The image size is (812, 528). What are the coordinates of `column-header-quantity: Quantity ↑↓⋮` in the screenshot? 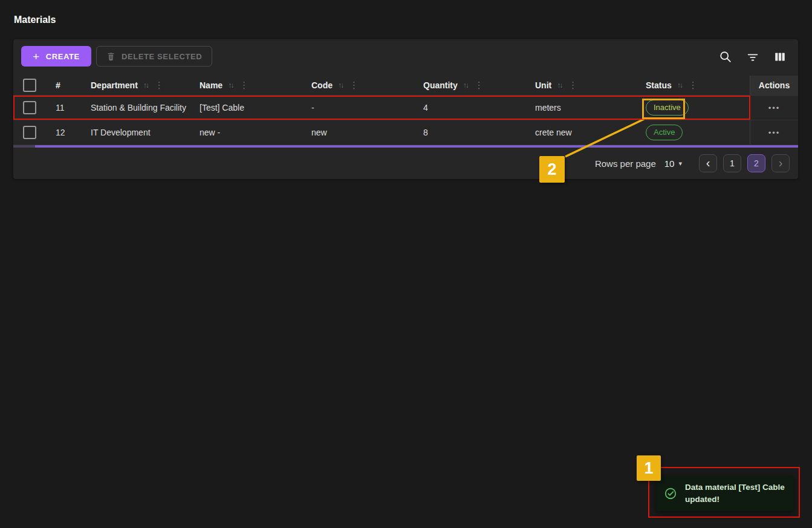 It's located at (479, 85).